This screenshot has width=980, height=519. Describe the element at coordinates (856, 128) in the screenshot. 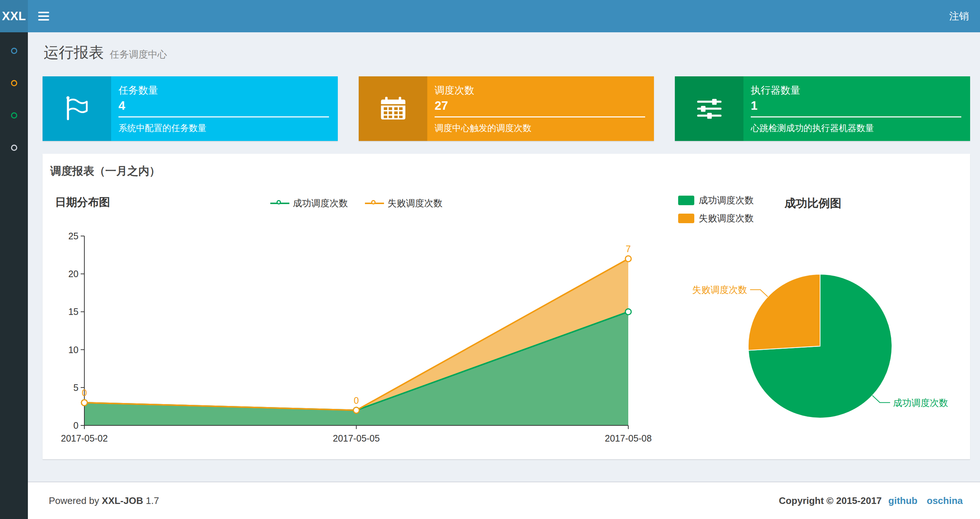

I see `info-box-description: 心跳检测成功的执行器机器数量` at that location.